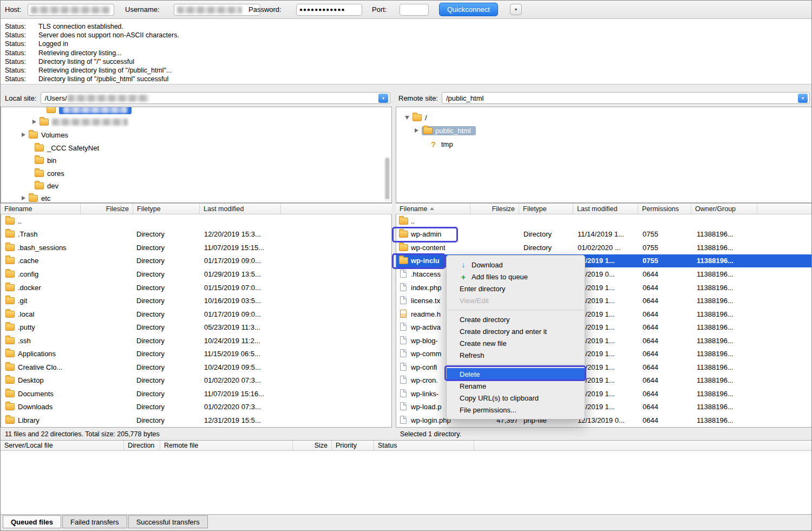 The width and height of the screenshot is (812, 531). What do you see at coordinates (515, 331) in the screenshot?
I see `menu-item-create-directory-and-enter: Create directory and enter it` at bounding box center [515, 331].